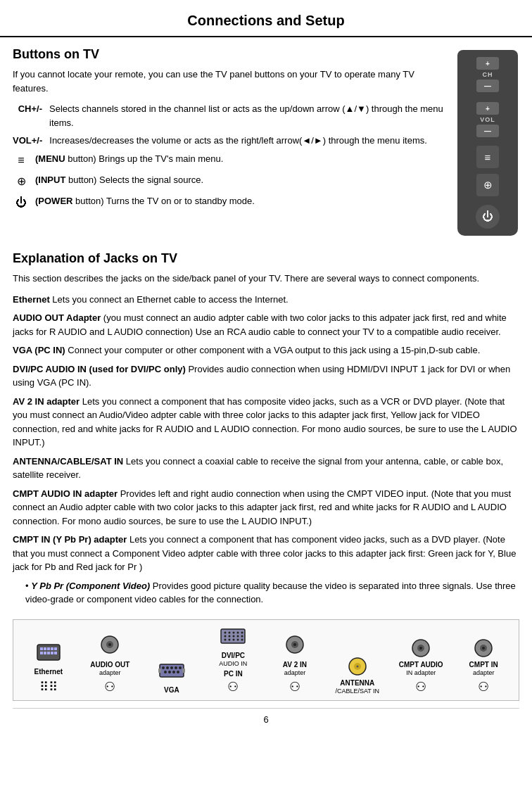 The height and width of the screenshot is (798, 532). I want to click on cmpt-in-connector: ⚇, so click(483, 687).